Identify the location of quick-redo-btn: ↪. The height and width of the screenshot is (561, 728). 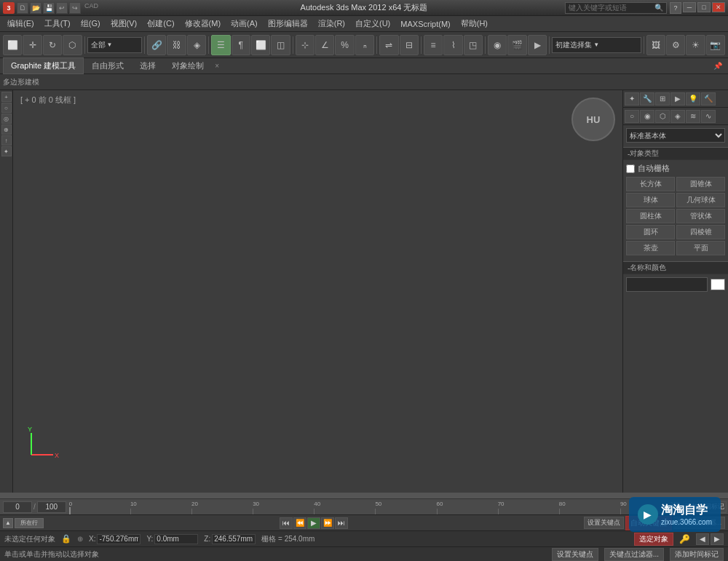
(75, 8).